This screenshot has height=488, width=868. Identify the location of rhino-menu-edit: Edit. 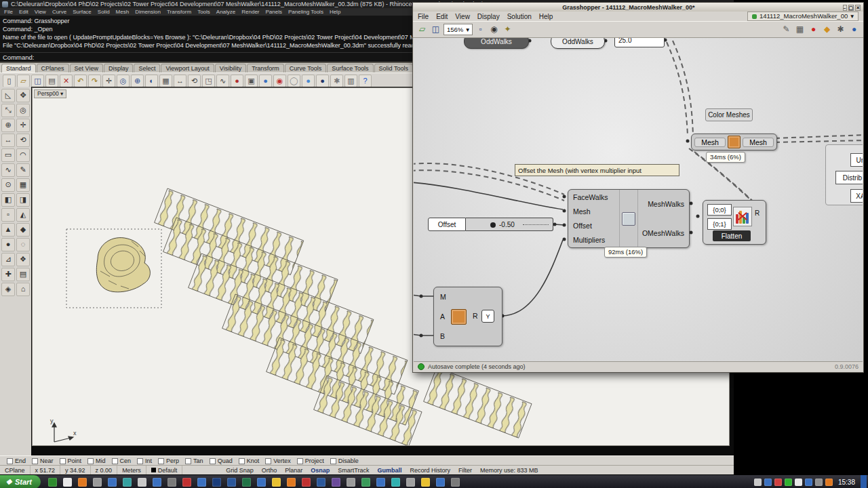
(24, 12).